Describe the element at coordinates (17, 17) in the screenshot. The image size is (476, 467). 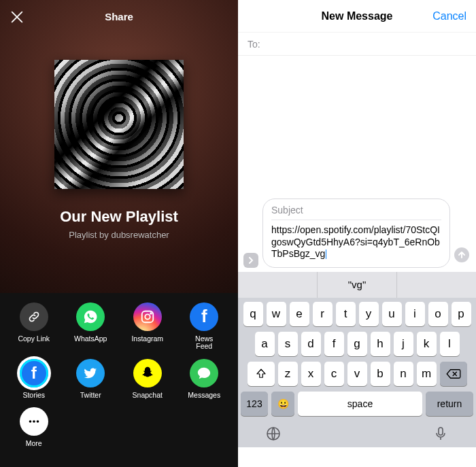
I see `close-icon` at that location.